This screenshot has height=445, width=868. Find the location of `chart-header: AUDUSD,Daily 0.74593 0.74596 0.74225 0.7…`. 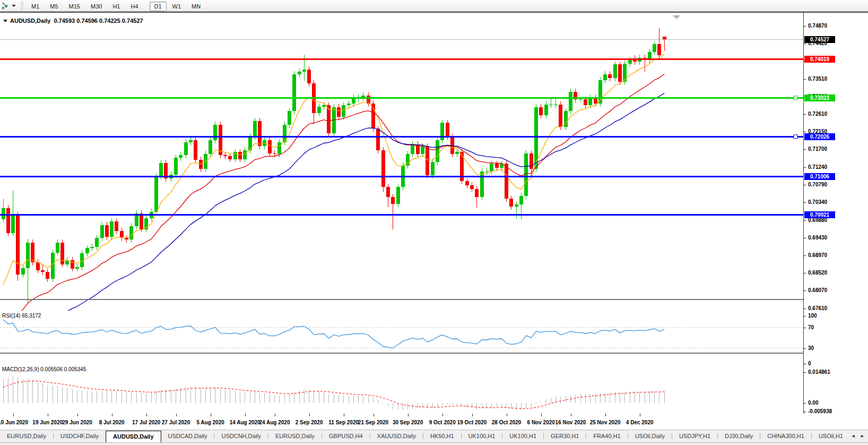

chart-header: AUDUSD,Daily 0.74593 0.74596 0.74225 0.7… is located at coordinates (75, 21).